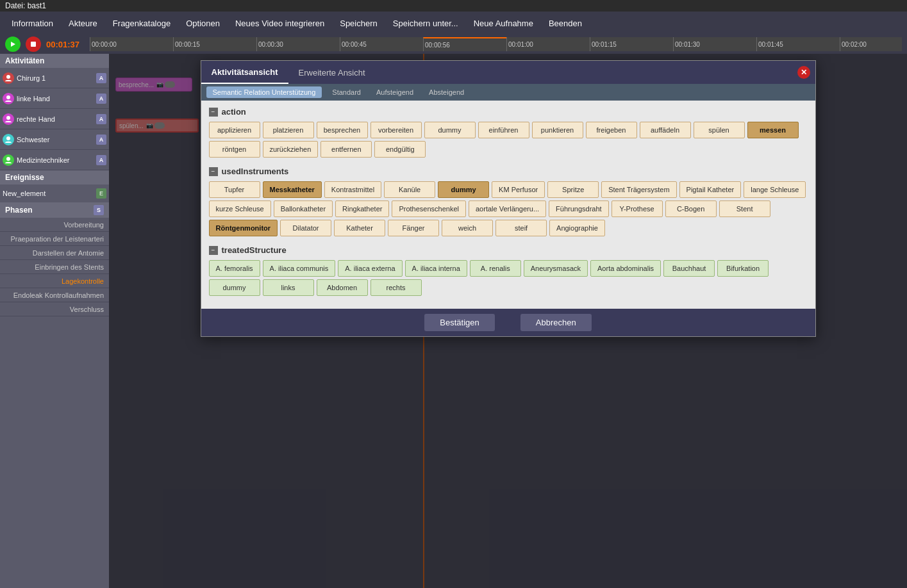 This screenshot has height=588, width=907. Describe the element at coordinates (245, 72) in the screenshot. I see `tab-aktivitaetsansicht: Aktivitätsansicht` at that location.